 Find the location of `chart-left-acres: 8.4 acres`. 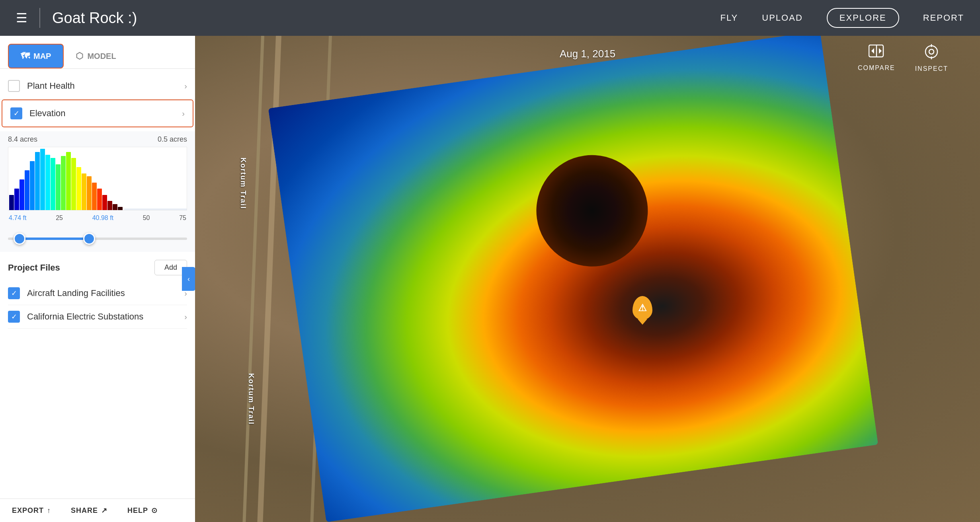

chart-left-acres: 8.4 acres is located at coordinates (23, 139).